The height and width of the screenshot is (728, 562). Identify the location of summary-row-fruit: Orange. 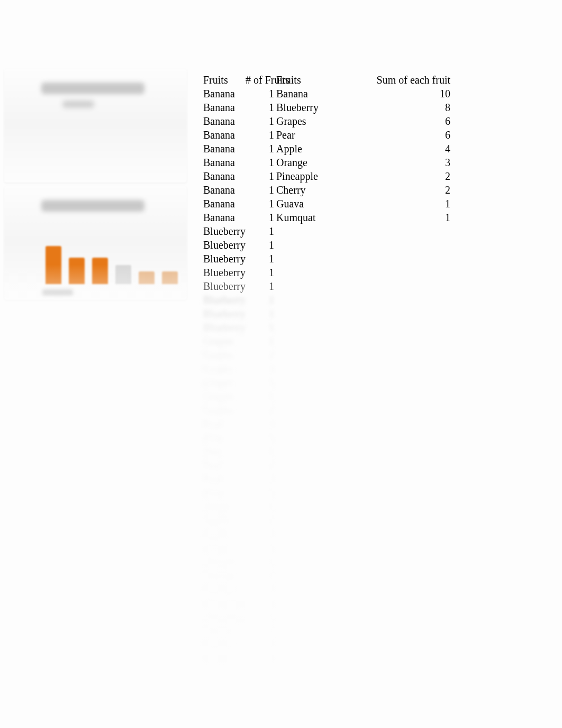
(311, 162).